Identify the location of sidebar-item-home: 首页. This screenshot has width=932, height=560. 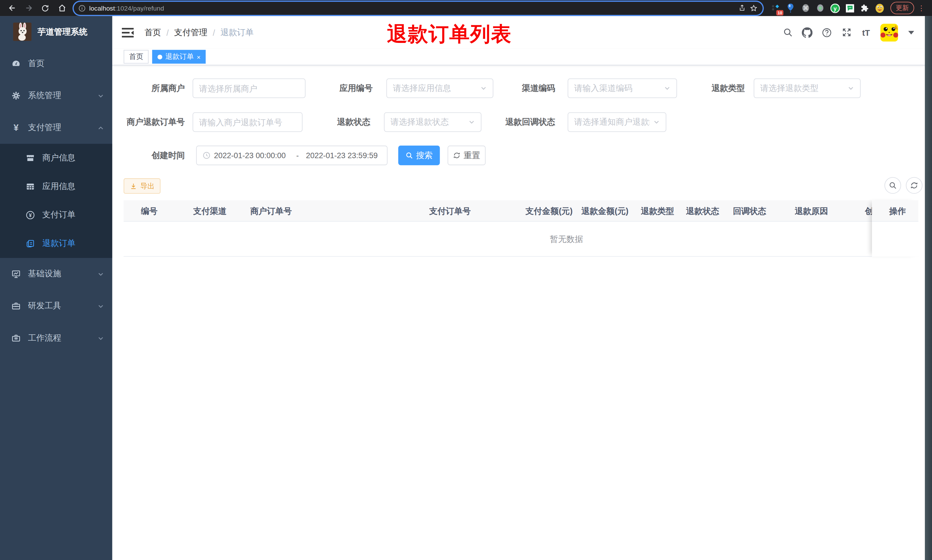
(56, 63).